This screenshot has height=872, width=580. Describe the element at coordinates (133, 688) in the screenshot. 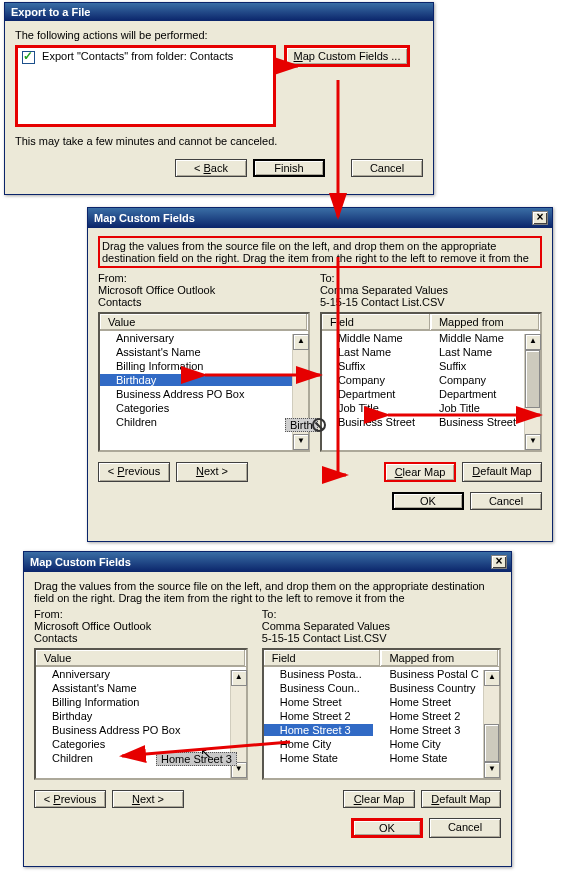

I see `value-cell: Assistant's Name` at that location.